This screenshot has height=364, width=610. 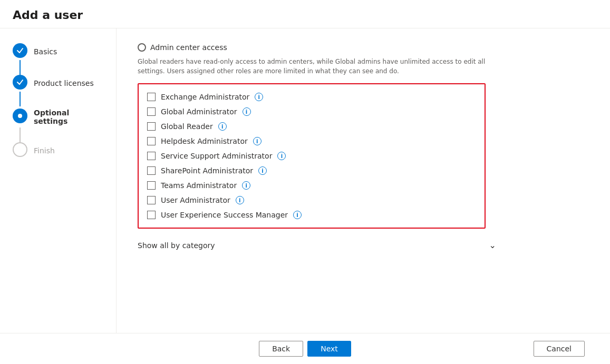 I want to click on role-label-helpdesk-admin: Helpdesk Administrator, so click(x=205, y=141).